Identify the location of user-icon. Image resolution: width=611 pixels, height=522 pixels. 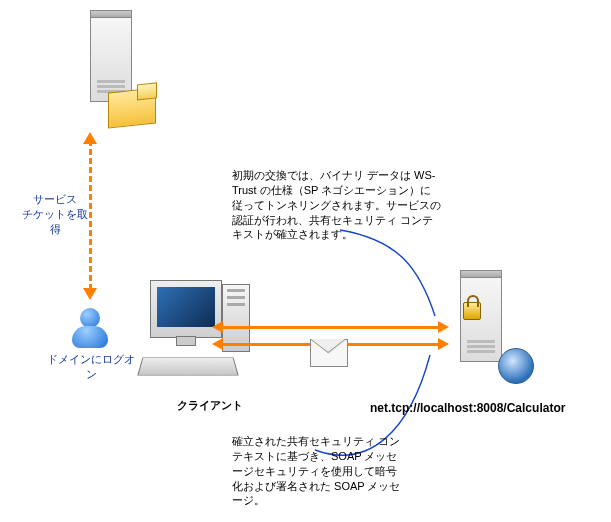
(90, 328).